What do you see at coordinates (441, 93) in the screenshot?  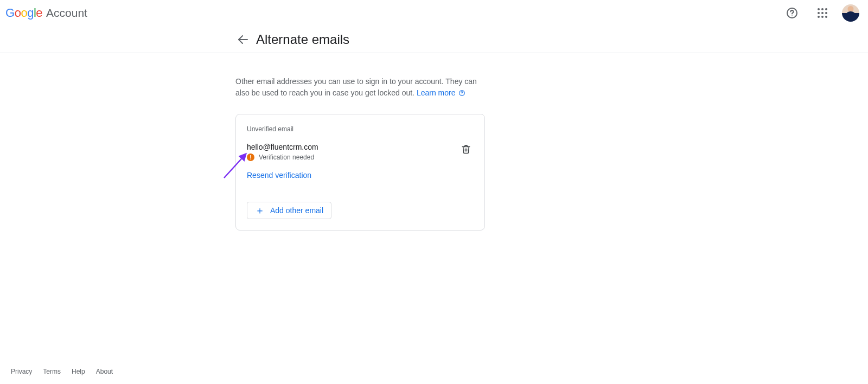 I see `learn-more-link: Learn more` at bounding box center [441, 93].